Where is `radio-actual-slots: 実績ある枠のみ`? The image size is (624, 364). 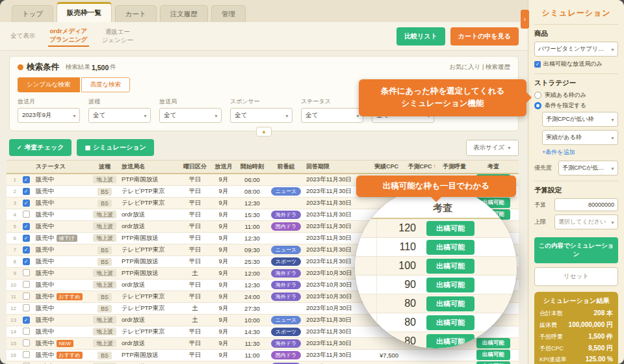 radio-actual-slots: 実績ある枠のみ is located at coordinates (576, 95).